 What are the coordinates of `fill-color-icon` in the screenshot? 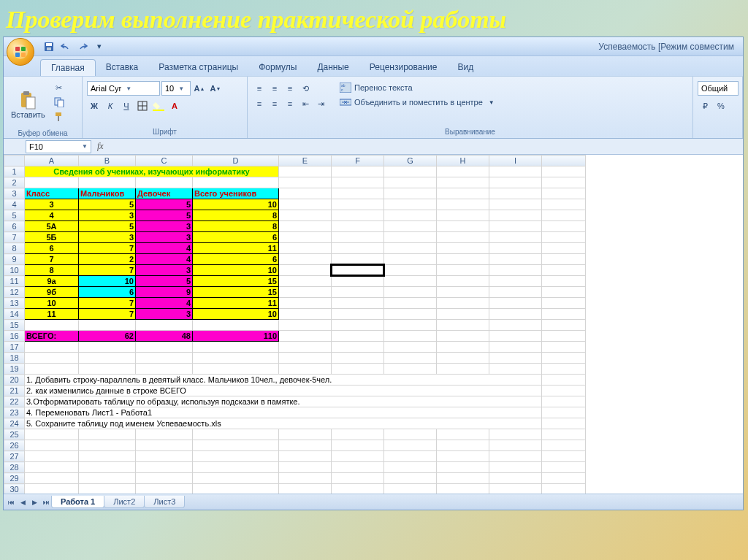 It's located at (159, 106).